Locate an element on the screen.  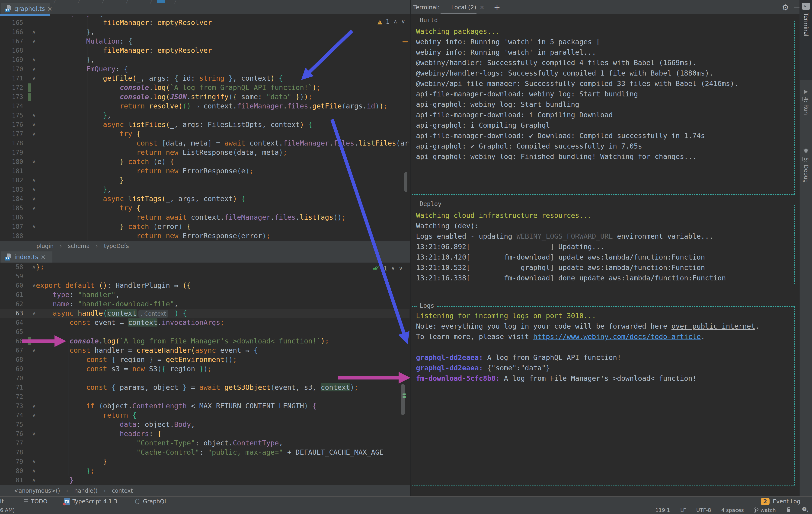
line-number: 79 is located at coordinates (11, 462).